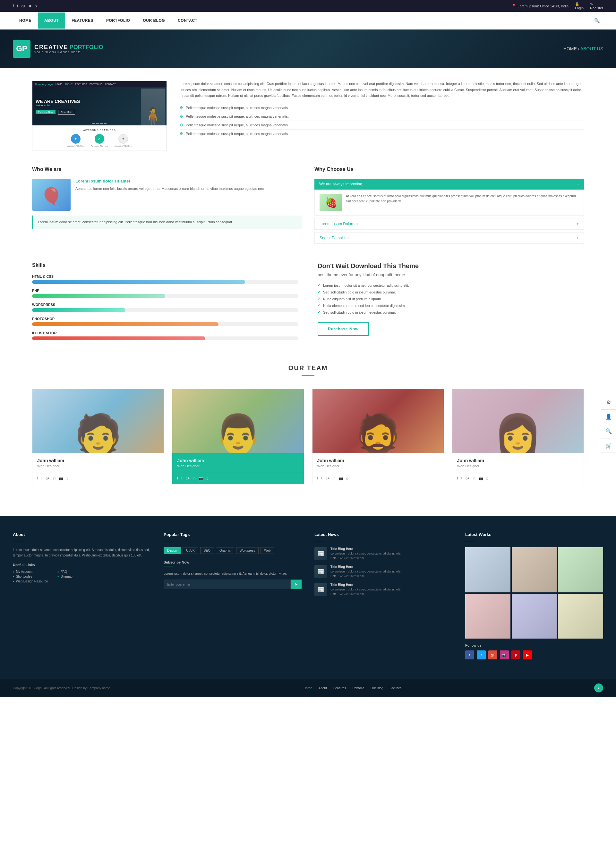 Image resolution: width=616 pixels, height=848 pixels. Describe the element at coordinates (201, 479) in the screenshot. I see `team-instagram-2: 📷` at that location.